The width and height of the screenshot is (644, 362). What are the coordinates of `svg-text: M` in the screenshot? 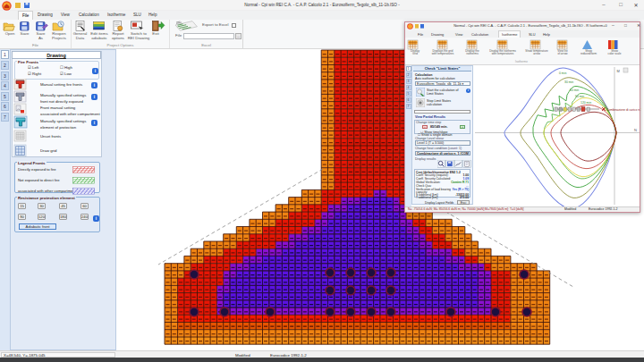 It's located at (619, 72).